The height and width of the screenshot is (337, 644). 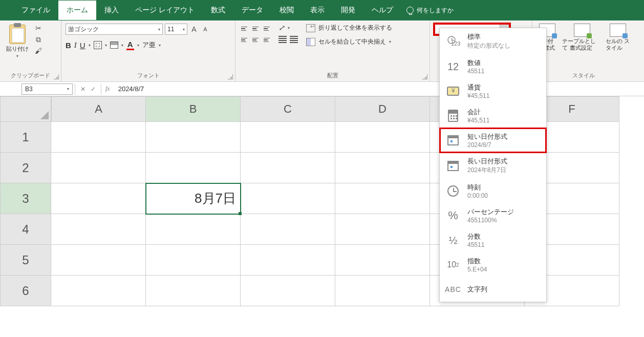 I want to click on name-box: B3 ▾, so click(x=47, y=89).